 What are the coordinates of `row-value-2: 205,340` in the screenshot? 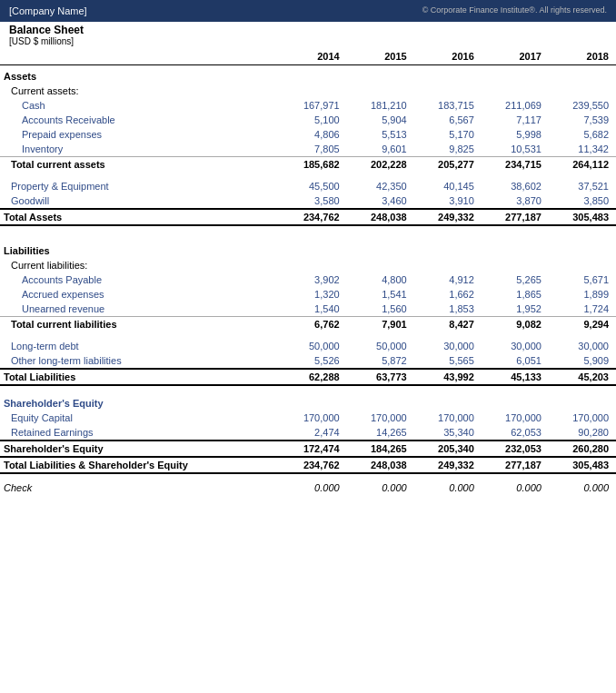 It's located at (448, 449).